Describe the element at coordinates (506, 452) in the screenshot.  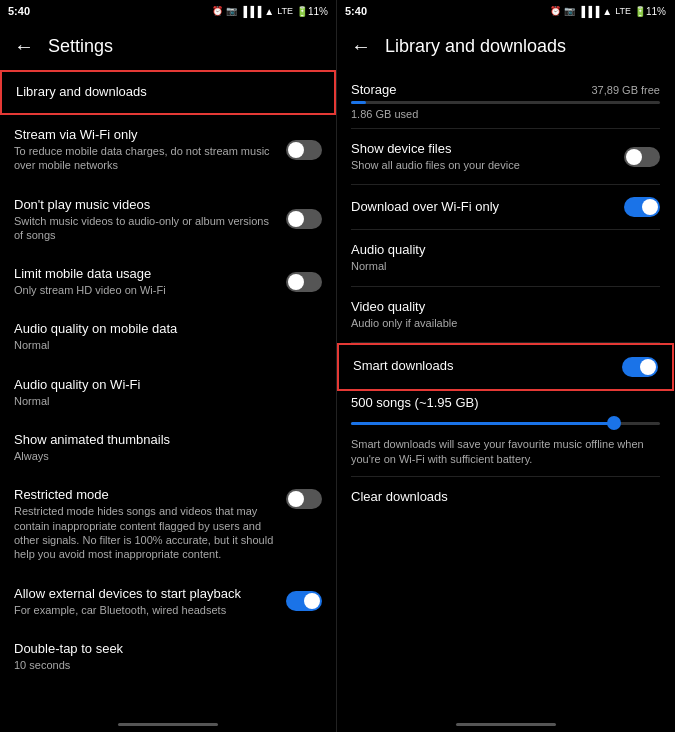
I see `smart-downloads-description: Smart downloads will save your favourite…` at that location.